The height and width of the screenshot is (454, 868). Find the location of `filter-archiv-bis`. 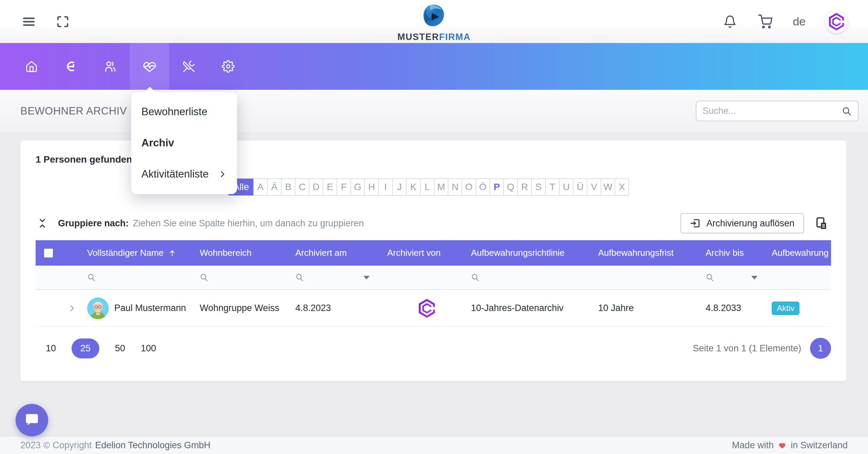

filter-archiv-bis is located at coordinates (734, 277).